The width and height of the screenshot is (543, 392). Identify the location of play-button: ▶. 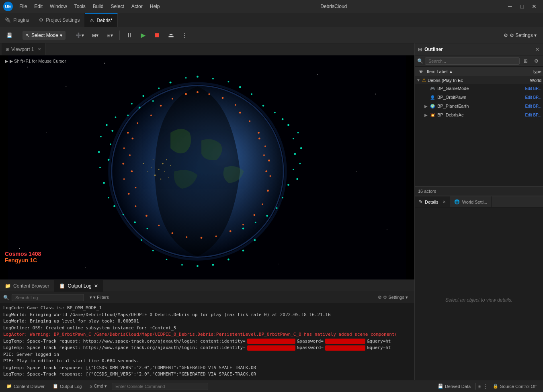
(143, 35).